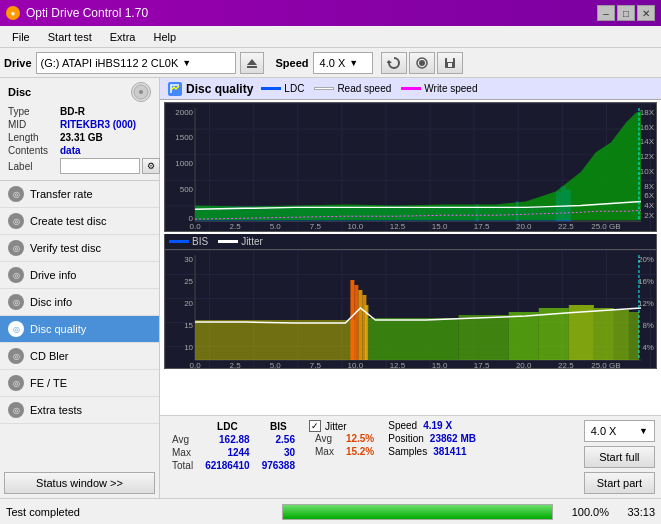  Describe the element at coordinates (16, 410) in the screenshot. I see `nav-icon-extra-tests: ◎` at that location.